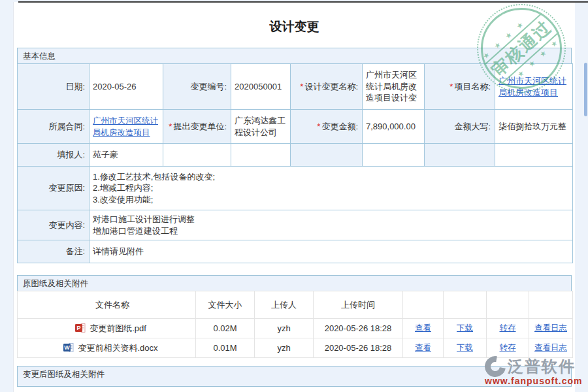 This screenshot has height=392, width=588. I want to click on col-uploader: 上传人, so click(284, 305).